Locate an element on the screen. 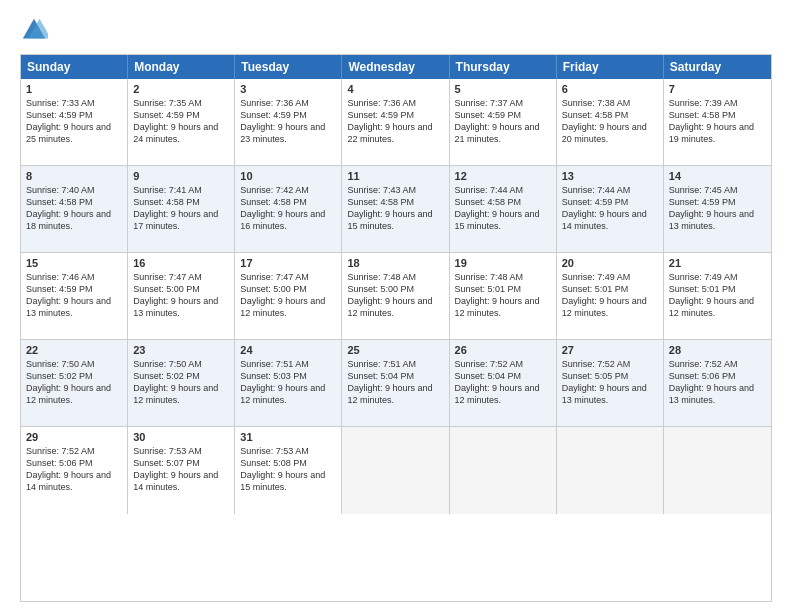 Image resolution: width=792 pixels, height=612 pixels. day-cell-17: 17Sunrise: 7:47 AMSunset: 5:00 PMDayligh… is located at coordinates (288, 296).